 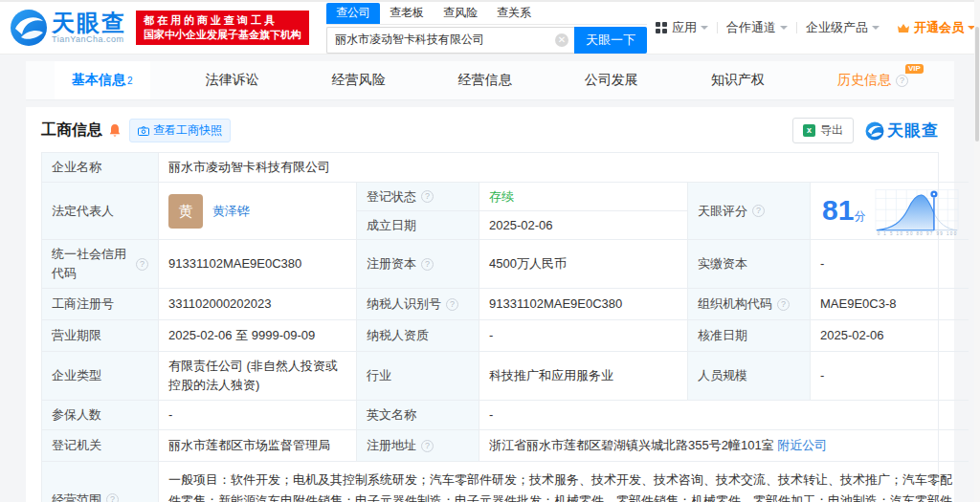 I want to click on search-tab-company: 查公司, so click(x=353, y=13).